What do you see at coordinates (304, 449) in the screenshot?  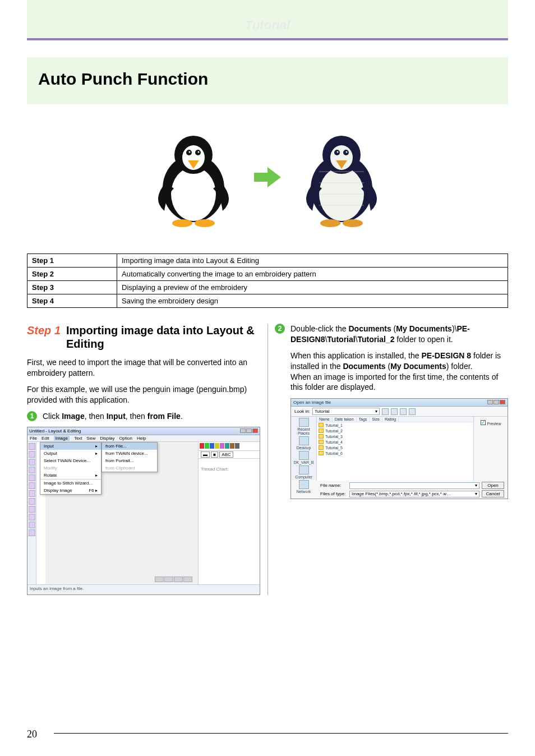 I see `places-bar: Recent Places Desktop DK_VAR_B Computer …` at bounding box center [304, 449].